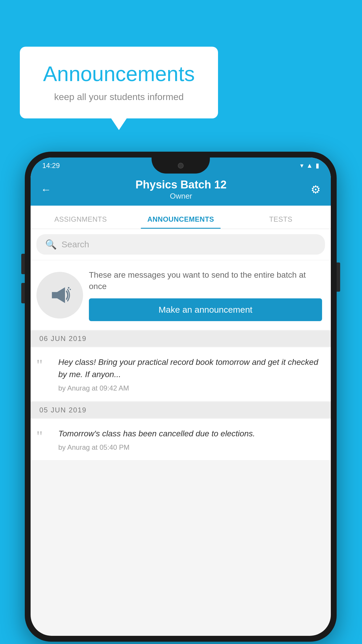 This screenshot has width=362, height=644. I want to click on battery-icon: ▮, so click(317, 166).